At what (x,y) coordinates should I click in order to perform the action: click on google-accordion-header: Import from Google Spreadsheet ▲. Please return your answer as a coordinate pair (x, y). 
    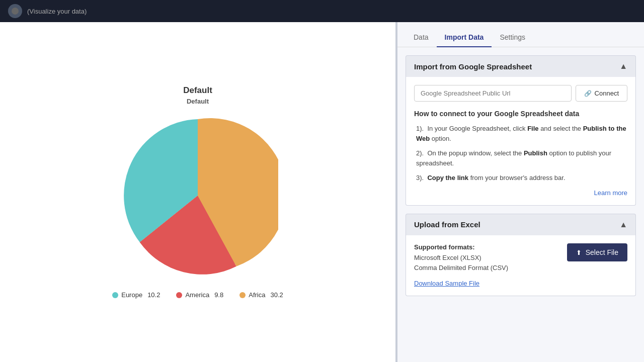
    Looking at the image, I should click on (521, 66).